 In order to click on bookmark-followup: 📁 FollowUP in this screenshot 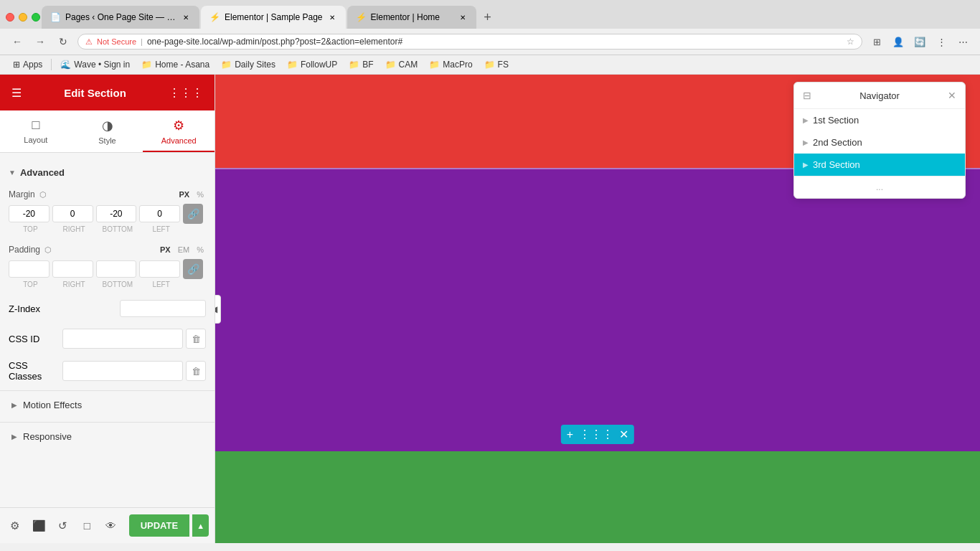, I will do `click(312, 65)`.